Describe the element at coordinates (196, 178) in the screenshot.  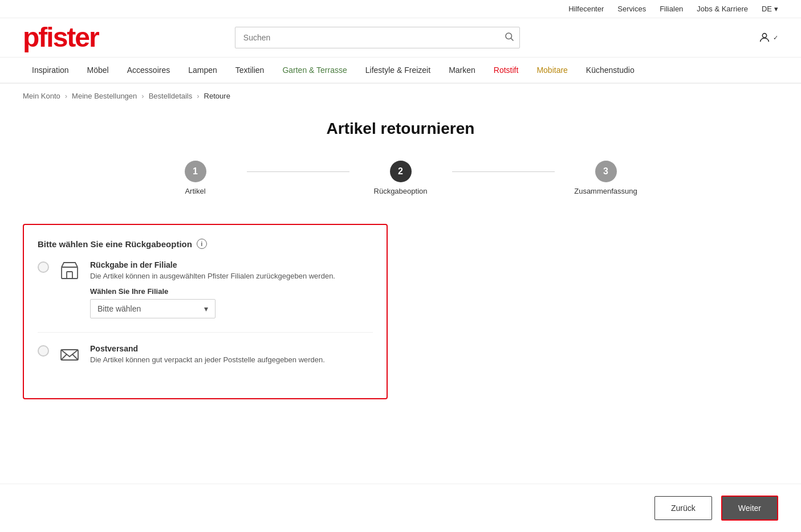
I see `step-1: 1 Artikel` at that location.